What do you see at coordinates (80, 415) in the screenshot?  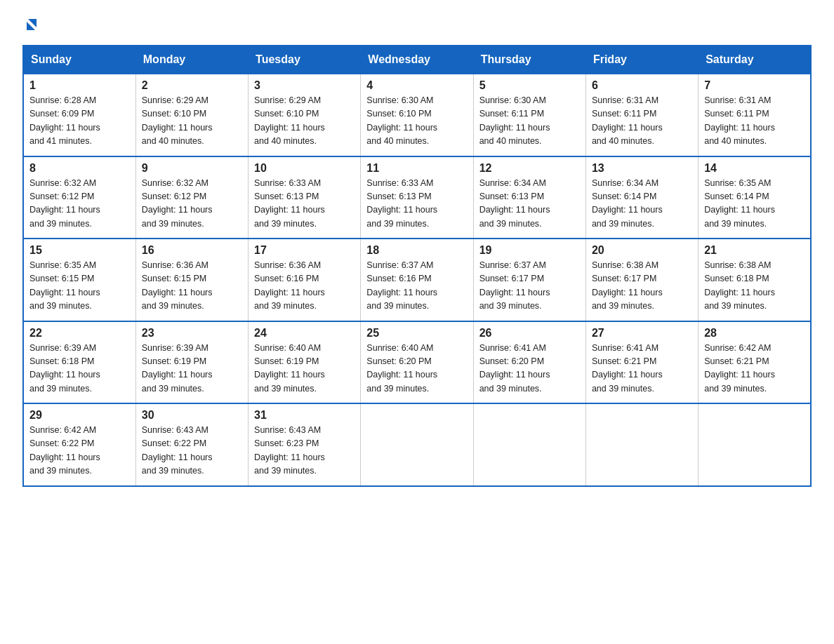 I see `day-number: 29` at bounding box center [80, 415].